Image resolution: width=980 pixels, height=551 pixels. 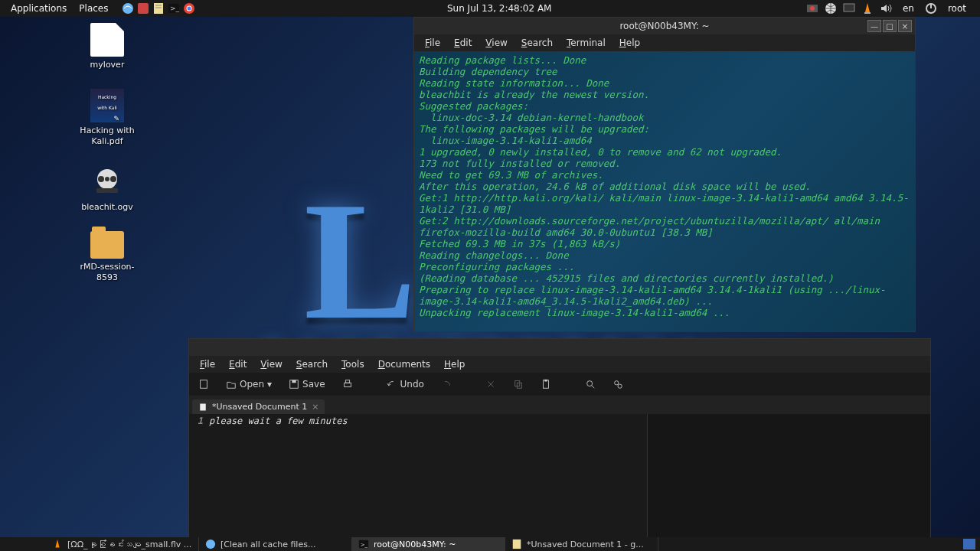 What do you see at coordinates (665, 26) in the screenshot?
I see `terminal-titlebar: root@N00b43MY: ~ — □ ×` at bounding box center [665, 26].